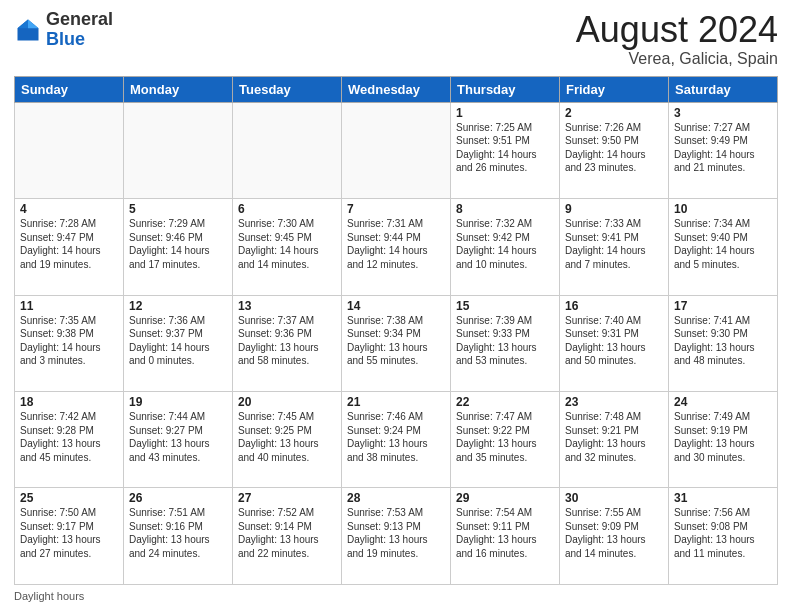 The width and height of the screenshot is (792, 612). Describe the element at coordinates (724, 150) in the screenshot. I see `calendar-cell: 3Sunrise: 7:27 AM Sunset: 9:49 PM Daylig…` at that location.